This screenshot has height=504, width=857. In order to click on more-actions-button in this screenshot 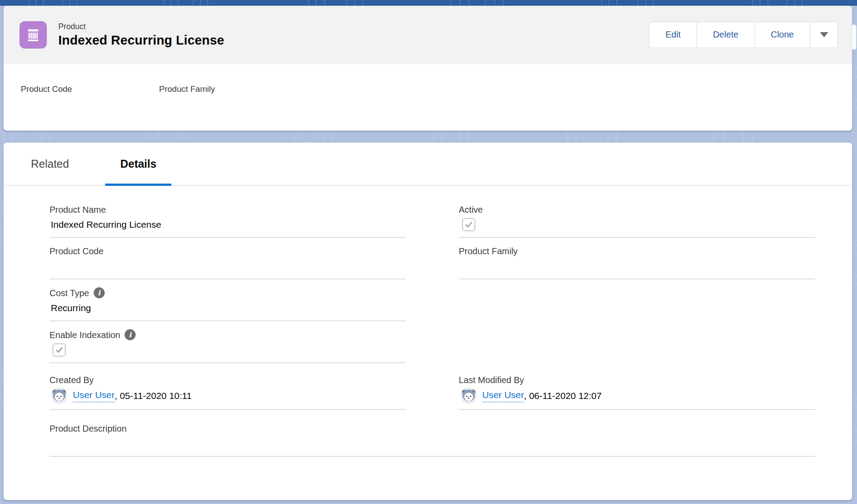, I will do `click(824, 35)`.